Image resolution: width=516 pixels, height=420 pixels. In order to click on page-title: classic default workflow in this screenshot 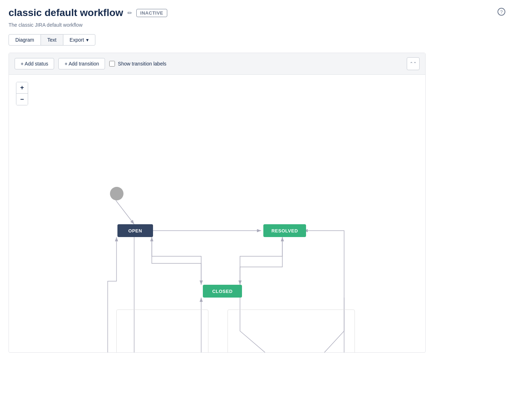, I will do `click(66, 13)`.